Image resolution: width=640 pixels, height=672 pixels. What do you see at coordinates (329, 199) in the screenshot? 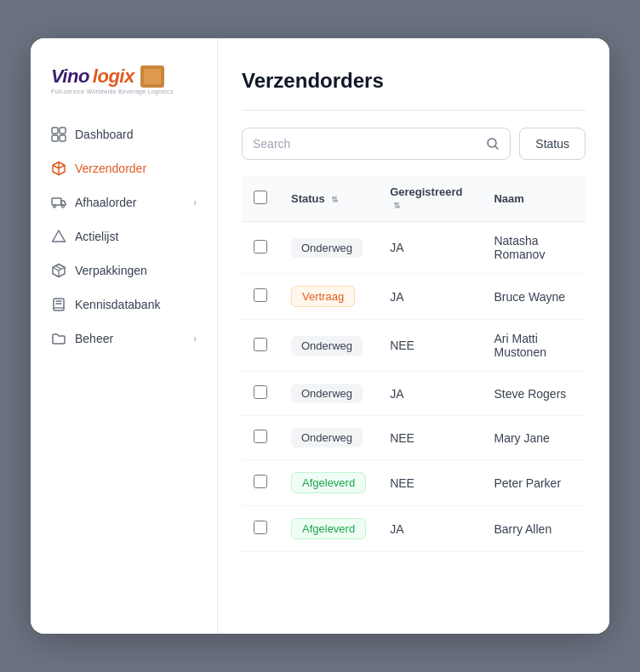
I see `header-status: Status ⇅` at bounding box center [329, 199].